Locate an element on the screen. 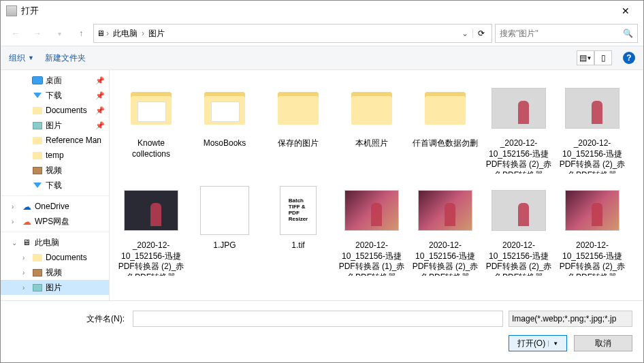  up-button: ↑ is located at coordinates (81, 33).